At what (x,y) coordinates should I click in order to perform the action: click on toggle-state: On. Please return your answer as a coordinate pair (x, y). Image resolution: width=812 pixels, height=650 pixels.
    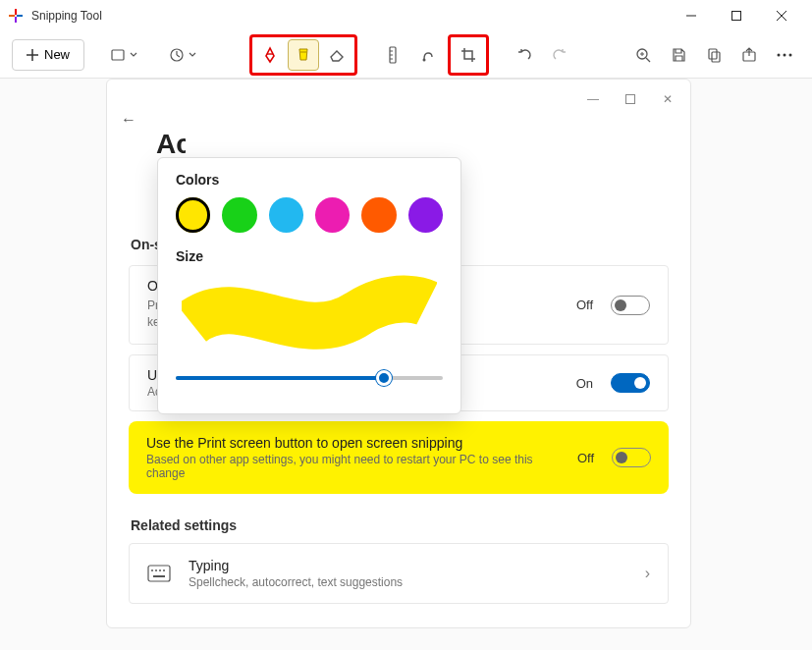
    Looking at the image, I should click on (585, 383).